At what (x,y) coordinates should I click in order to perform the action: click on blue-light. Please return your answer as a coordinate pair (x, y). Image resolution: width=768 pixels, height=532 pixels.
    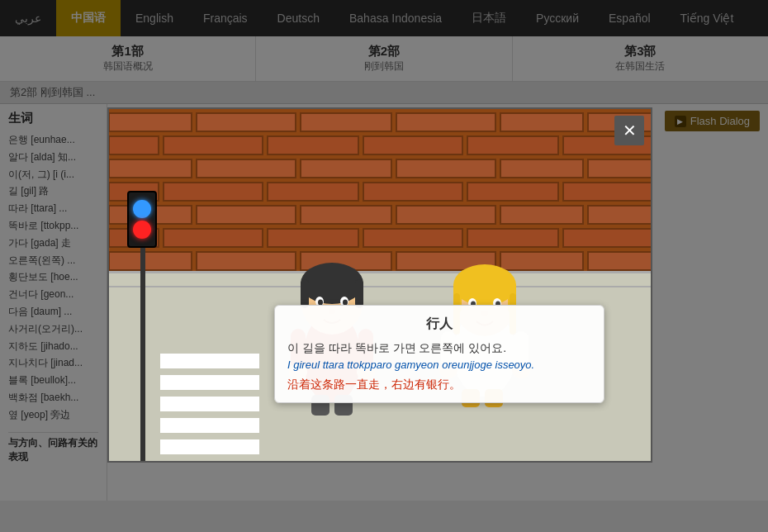
    Looking at the image, I should click on (142, 209).